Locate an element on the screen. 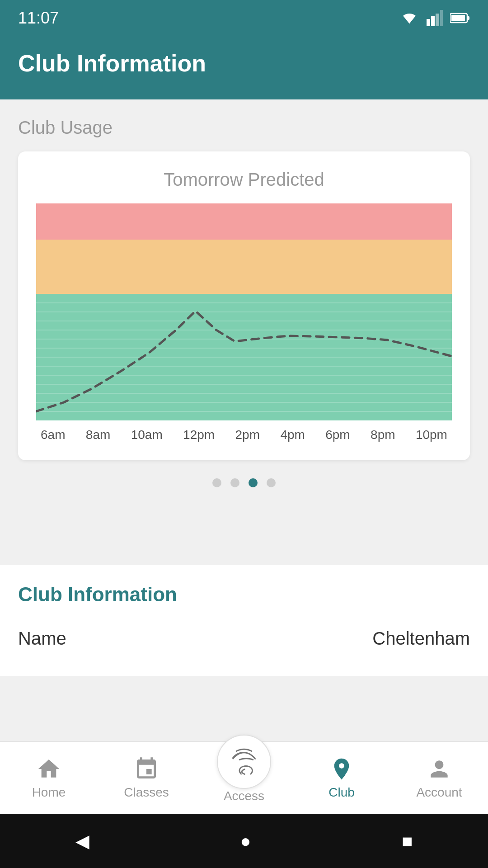 This screenshot has width=488, height=868. wifi-icon is located at coordinates (409, 18).